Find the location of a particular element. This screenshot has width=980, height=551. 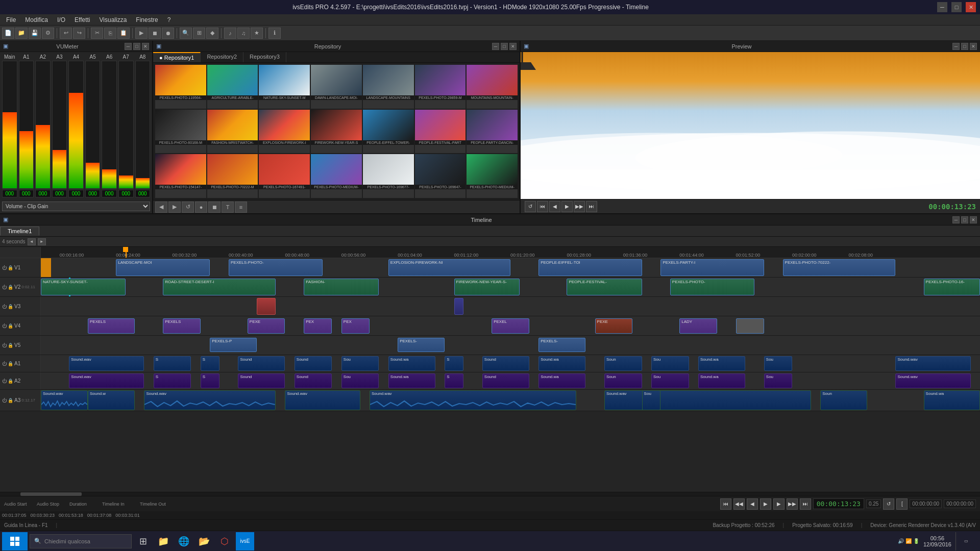

repo-thumb-12: PEOPLE-FESTIVAL-PART is located at coordinates (440, 132).